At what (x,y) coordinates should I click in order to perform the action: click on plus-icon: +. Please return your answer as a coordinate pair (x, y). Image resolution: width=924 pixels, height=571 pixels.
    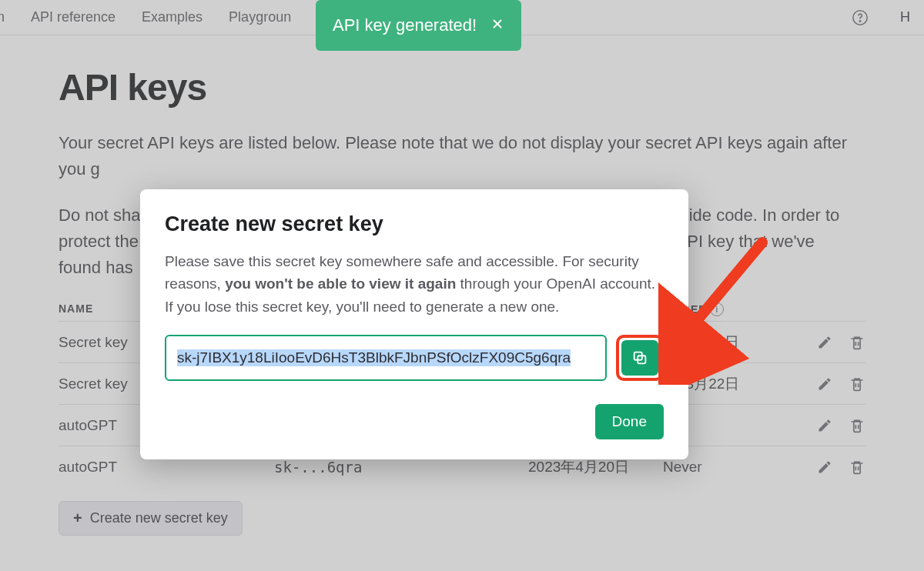
    Looking at the image, I should click on (78, 519).